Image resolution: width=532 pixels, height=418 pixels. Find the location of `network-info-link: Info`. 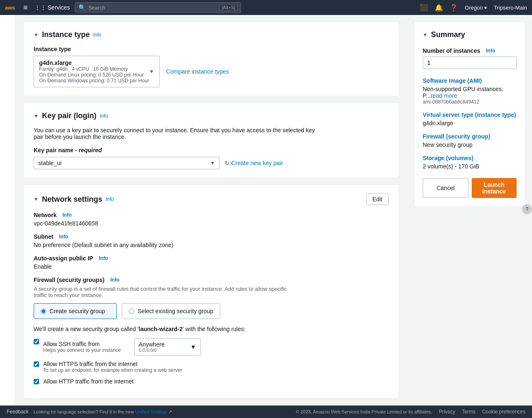

network-info-link: Info is located at coordinates (67, 215).